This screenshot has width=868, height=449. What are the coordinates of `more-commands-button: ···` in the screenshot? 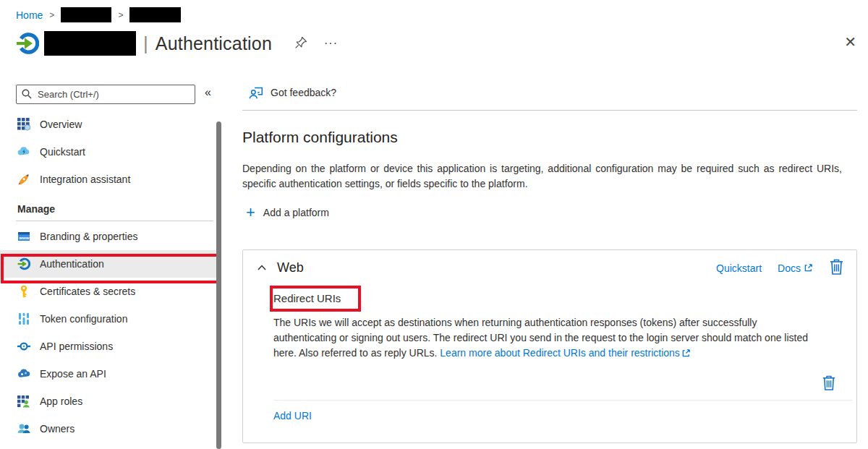 It's located at (331, 43).